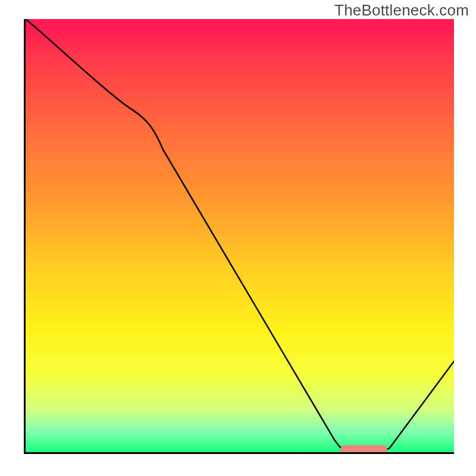  What do you see at coordinates (364, 450) in the screenshot?
I see `highlight-marker` at bounding box center [364, 450].